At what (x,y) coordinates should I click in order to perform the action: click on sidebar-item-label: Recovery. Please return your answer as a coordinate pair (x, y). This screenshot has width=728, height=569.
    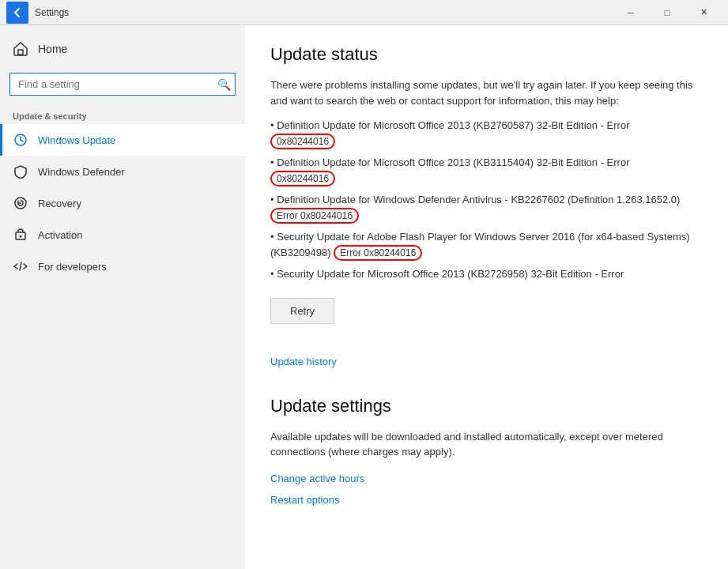
    Looking at the image, I should click on (60, 204).